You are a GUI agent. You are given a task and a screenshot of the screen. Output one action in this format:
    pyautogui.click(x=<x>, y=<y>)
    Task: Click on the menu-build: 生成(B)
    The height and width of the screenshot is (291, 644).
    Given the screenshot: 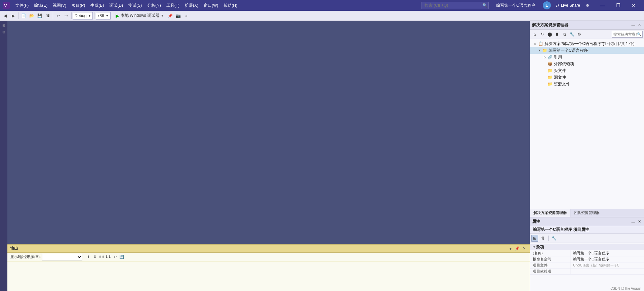 What is the action you would take?
    pyautogui.click(x=97, y=5)
    